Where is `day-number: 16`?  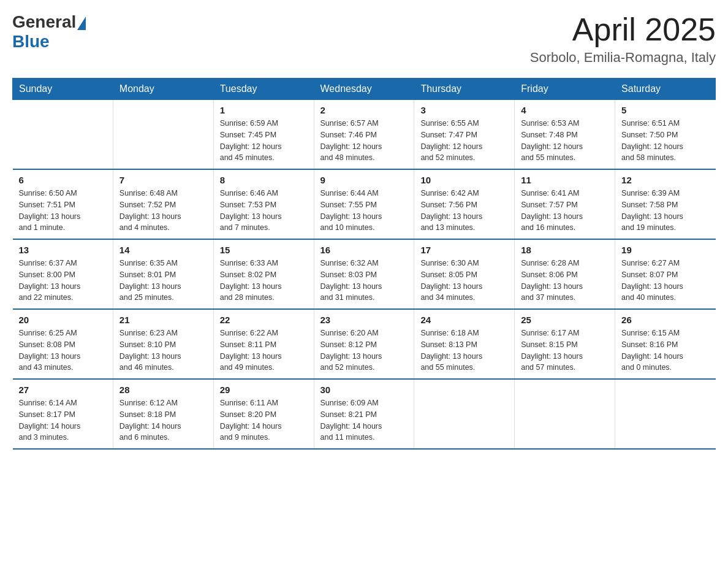
day-number: 16 is located at coordinates (364, 250).